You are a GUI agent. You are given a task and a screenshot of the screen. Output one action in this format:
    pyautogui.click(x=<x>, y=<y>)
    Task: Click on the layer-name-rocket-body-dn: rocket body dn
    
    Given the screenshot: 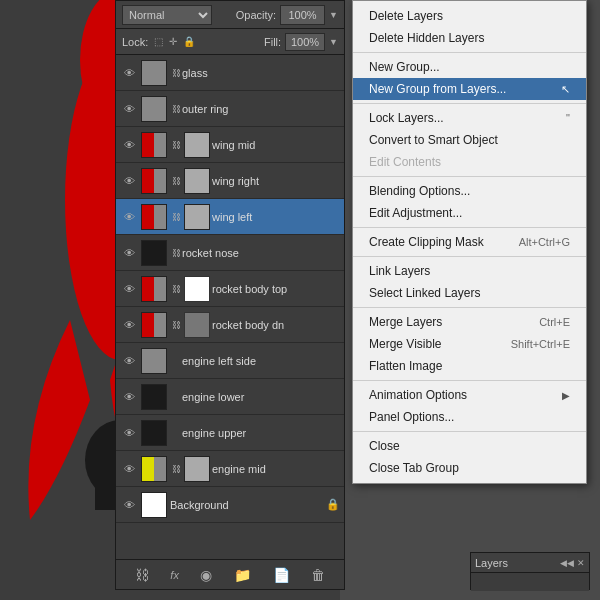 What is the action you would take?
    pyautogui.click(x=276, y=325)
    